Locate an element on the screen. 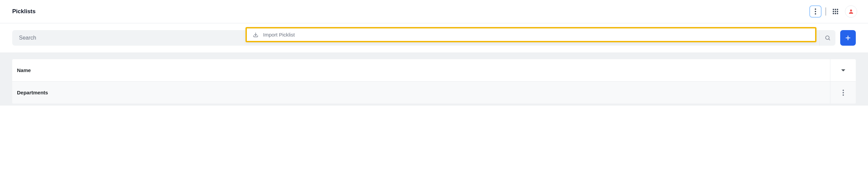 The height and width of the screenshot is (182, 868). app-launcher-icon is located at coordinates (835, 12).